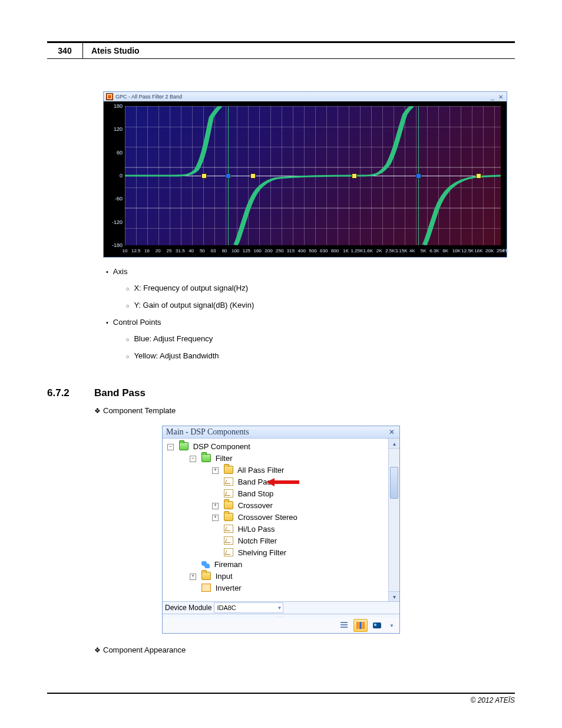  Describe the element at coordinates (377, 625) in the screenshot. I see `device-button` at that location.